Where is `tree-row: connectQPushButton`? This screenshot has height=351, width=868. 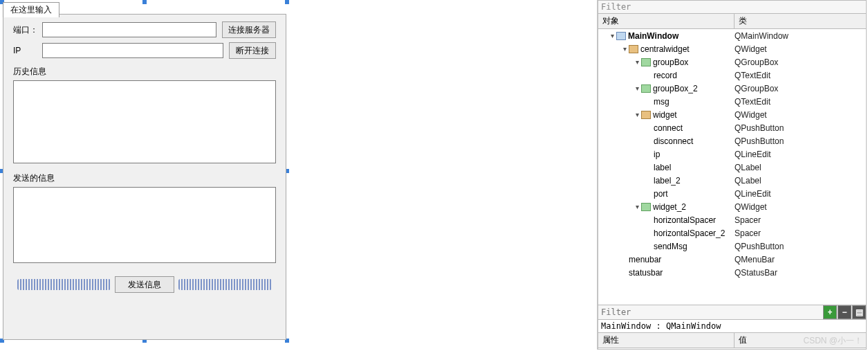
tree-row: connectQPushButton is located at coordinates (732, 127).